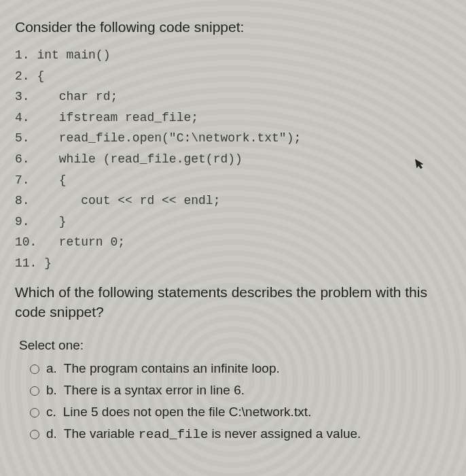 The height and width of the screenshot is (476, 466). I want to click on line-number: 4., so click(22, 118).